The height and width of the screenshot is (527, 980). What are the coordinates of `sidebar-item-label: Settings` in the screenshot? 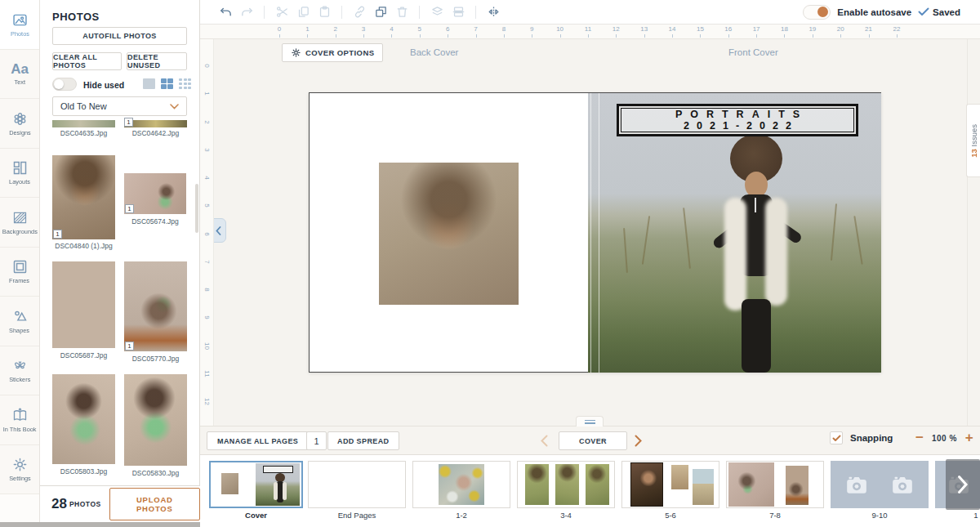 It's located at (20, 479).